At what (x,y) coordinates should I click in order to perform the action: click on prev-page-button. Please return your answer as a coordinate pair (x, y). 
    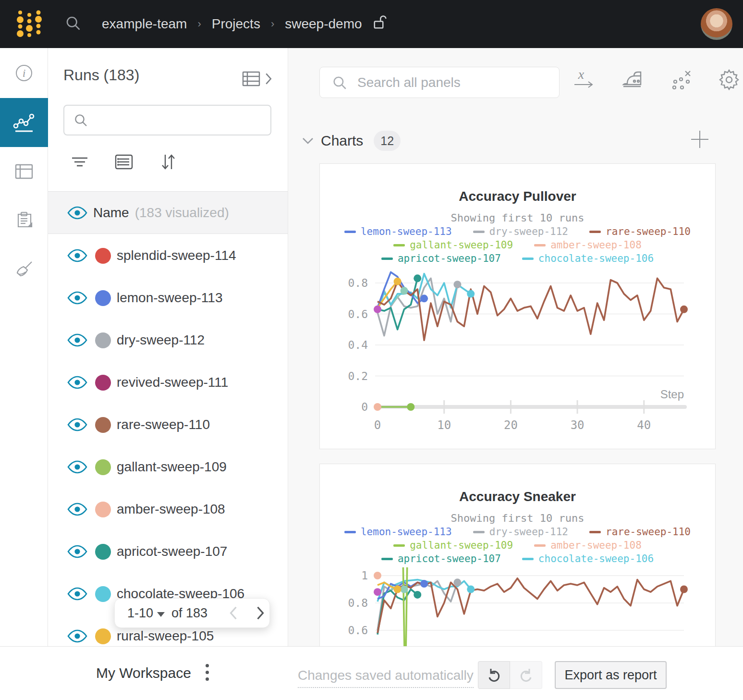
    Looking at the image, I should click on (233, 613).